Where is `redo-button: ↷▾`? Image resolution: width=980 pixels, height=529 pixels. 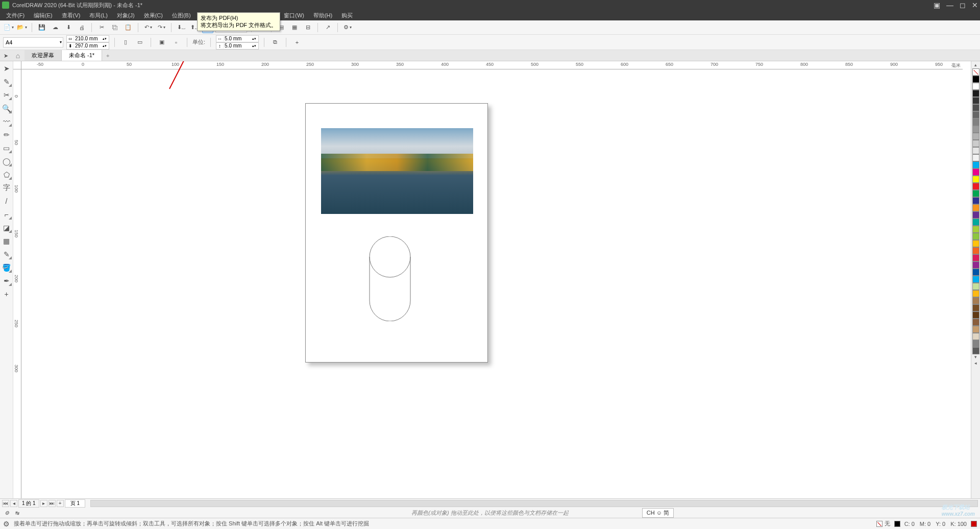 redo-button: ↷▾ is located at coordinates (161, 28).